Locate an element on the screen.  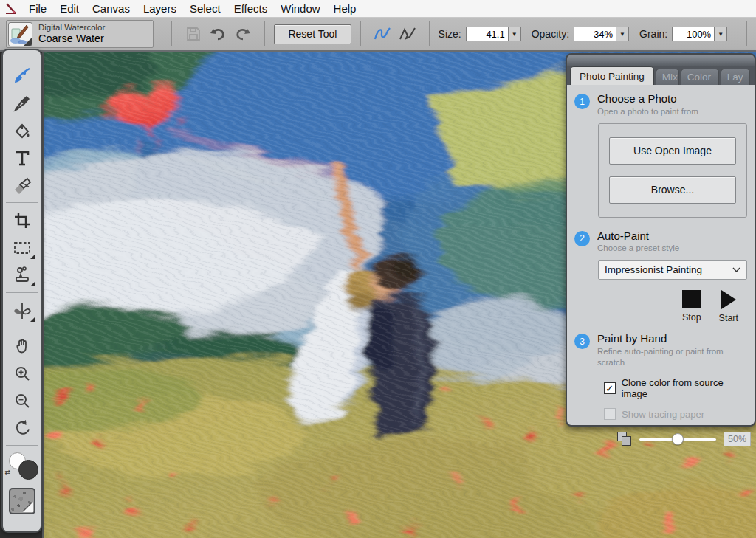
step2-number-badge: 2 is located at coordinates (582, 239).